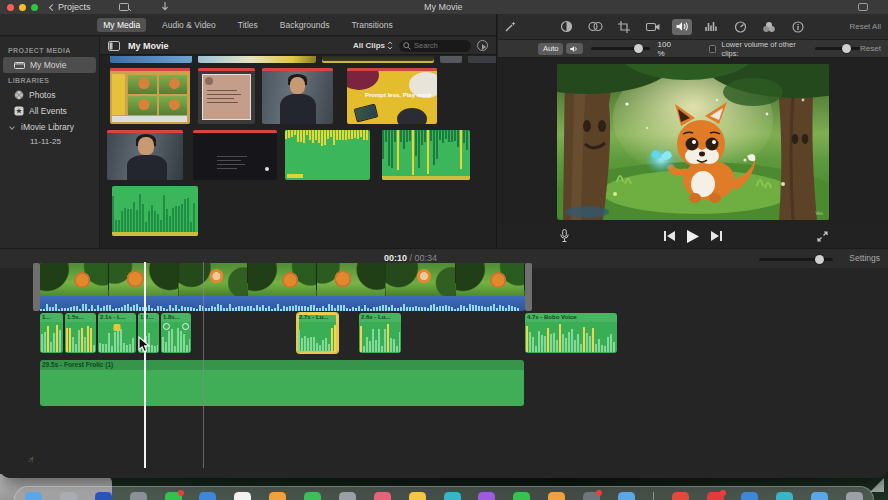  Describe the element at coordinates (22, 8) in the screenshot. I see `minimize-window-button` at that location.